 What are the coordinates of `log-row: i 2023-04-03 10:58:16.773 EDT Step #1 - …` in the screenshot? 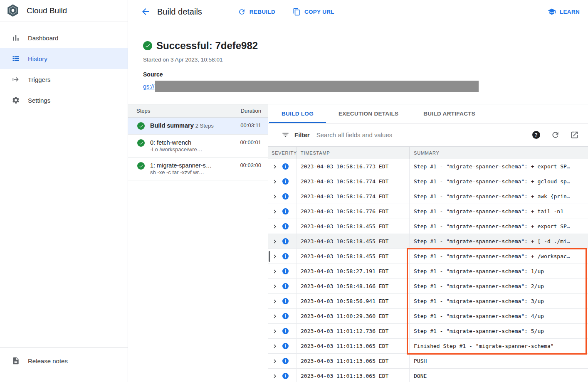 It's located at (428, 167).